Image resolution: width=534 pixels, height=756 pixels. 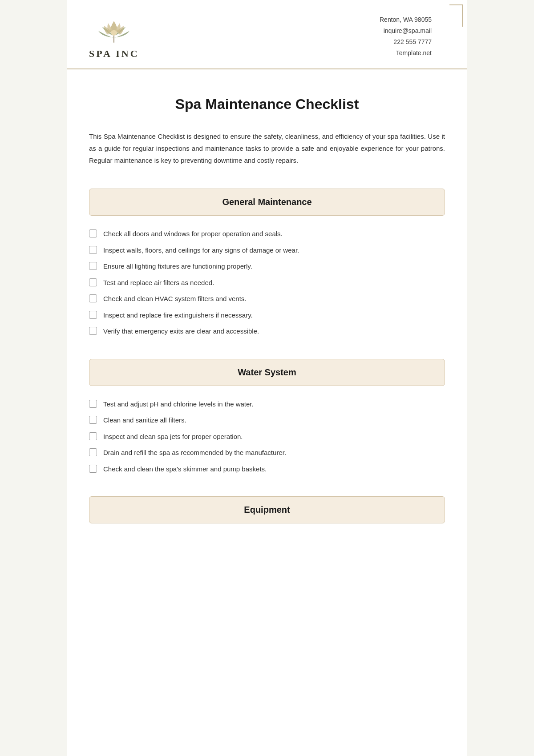 I want to click on list-item: Inspect walls, floors, and ceilings for …, so click(x=267, y=251).